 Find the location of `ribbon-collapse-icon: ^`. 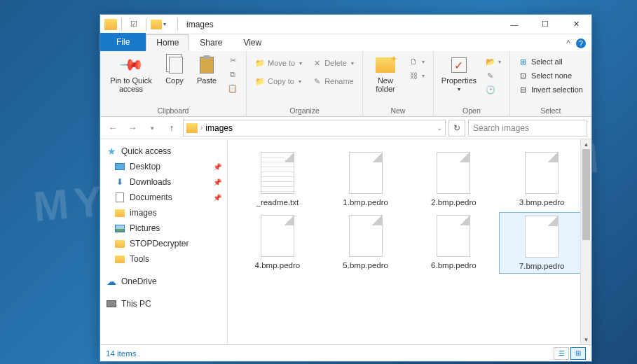

ribbon-collapse-icon: ^ is located at coordinates (568, 43).